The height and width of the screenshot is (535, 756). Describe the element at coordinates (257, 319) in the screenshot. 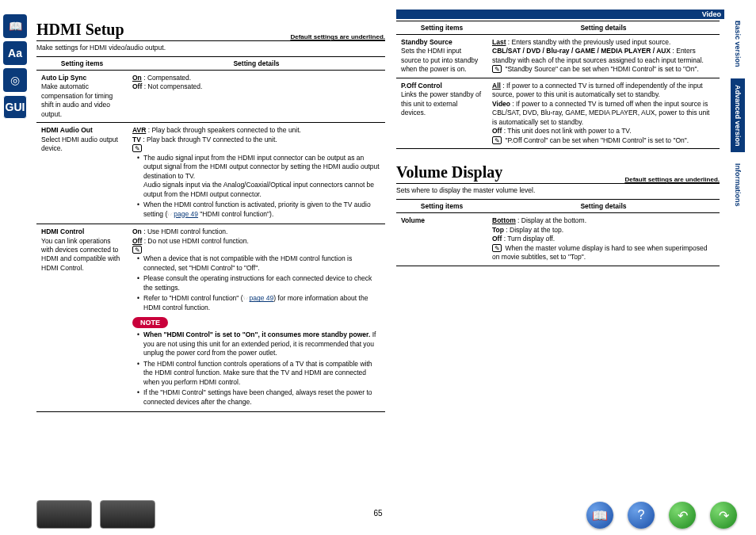

I see `row-hdmi-control-detail: On : Use HDMI control function. Off : Do…` at that location.